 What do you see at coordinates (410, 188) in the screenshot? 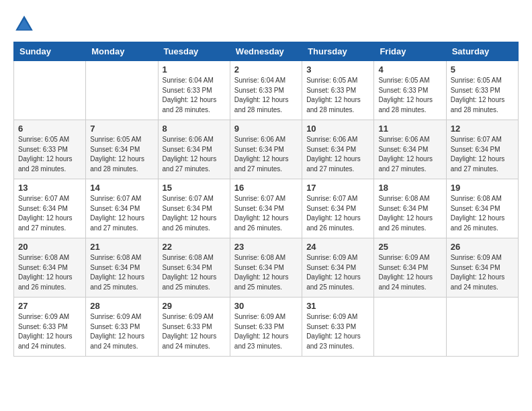
I see `day-number: 18` at bounding box center [410, 188].